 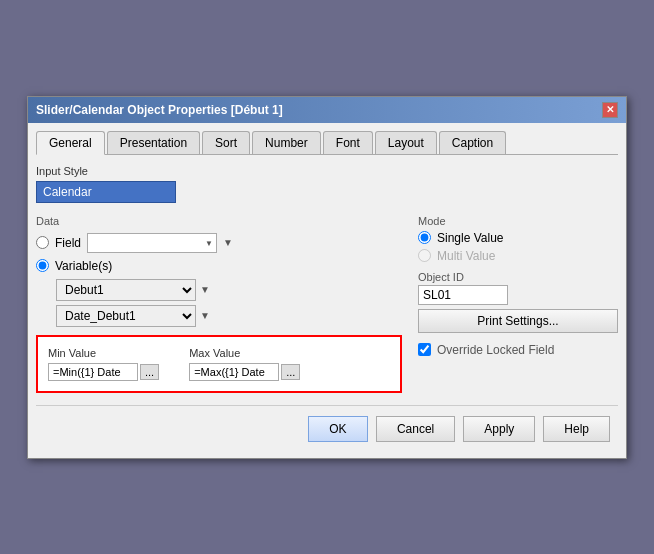 I want to click on tabs-container: General Presentation Sort Number Font La…, so click(x=327, y=143).